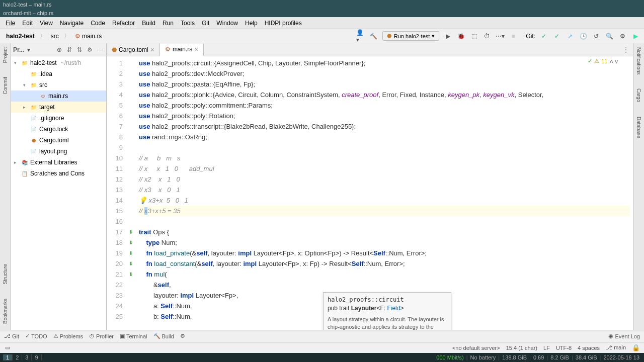  I want to click on menu-hidpi: HIDPI profiles, so click(283, 23).